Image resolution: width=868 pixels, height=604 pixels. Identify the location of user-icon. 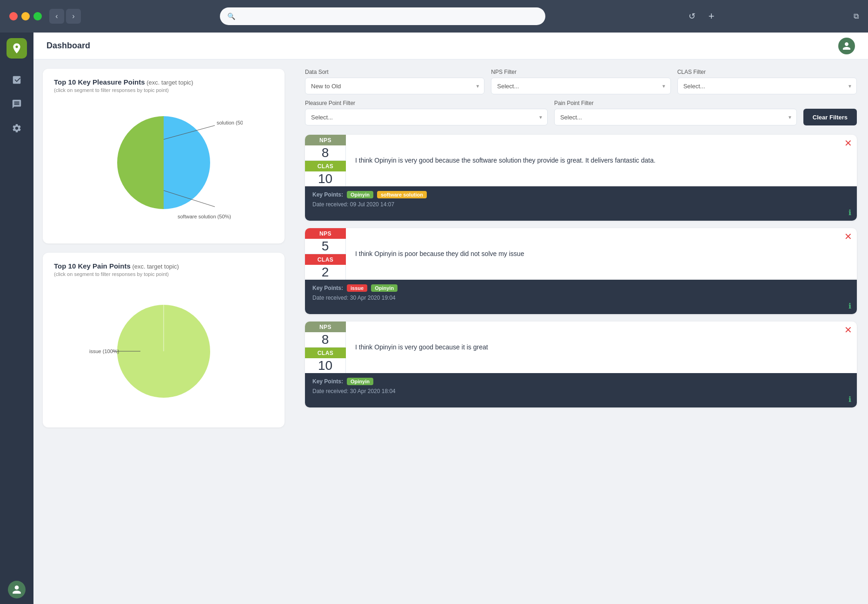
(17, 590).